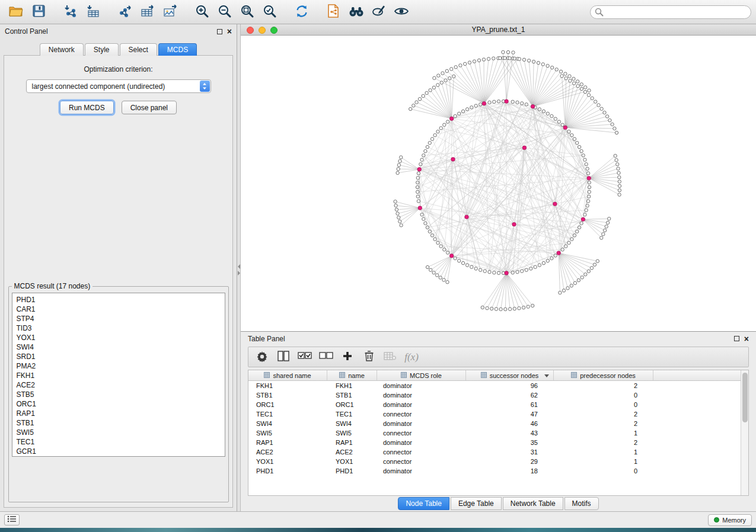 This screenshot has height=532, width=756. I want to click on export-document-button, so click(334, 12).